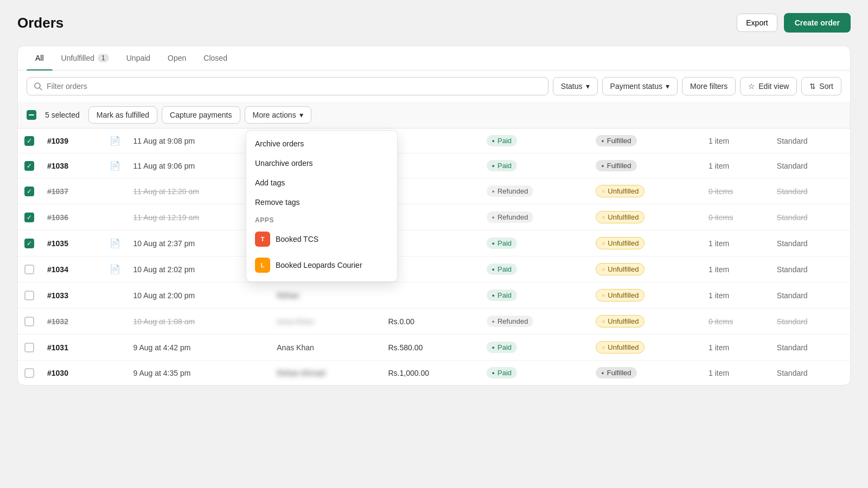 Image resolution: width=868 pixels, height=488 pixels. What do you see at coordinates (278, 115) in the screenshot?
I see `more-actions-button: More actions ▾` at bounding box center [278, 115].